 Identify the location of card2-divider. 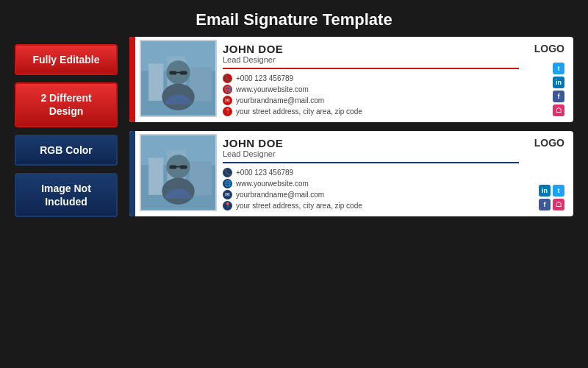
(370, 163).